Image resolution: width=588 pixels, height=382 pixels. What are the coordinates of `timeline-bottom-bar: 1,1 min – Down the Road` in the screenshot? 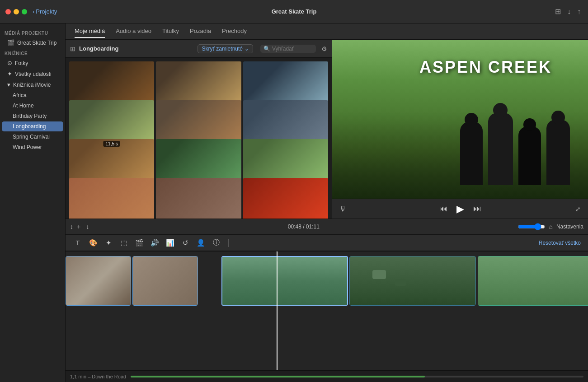 It's located at (327, 376).